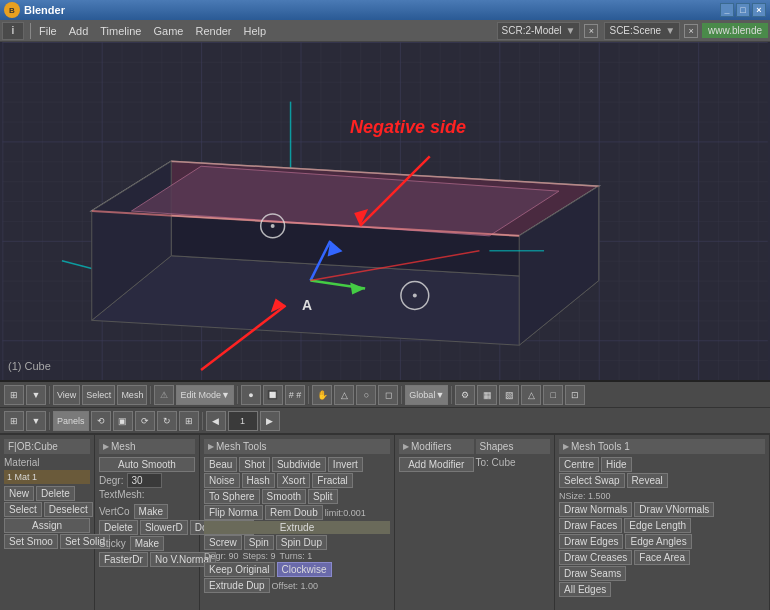 Image resolution: width=770 pixels, height=610 pixels. Describe the element at coordinates (322, 395) in the screenshot. I see `cursor-icon: ✋` at that location.